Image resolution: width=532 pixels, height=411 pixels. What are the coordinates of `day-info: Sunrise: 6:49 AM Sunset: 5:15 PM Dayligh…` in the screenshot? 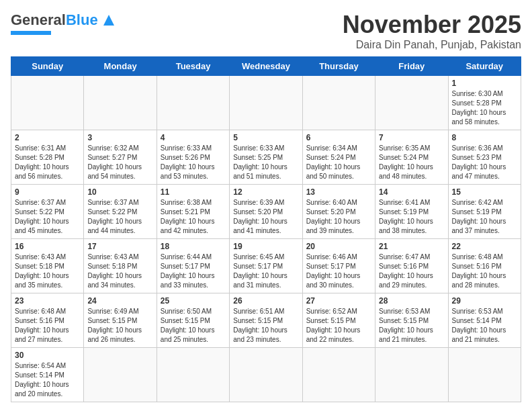 It's located at (120, 326).